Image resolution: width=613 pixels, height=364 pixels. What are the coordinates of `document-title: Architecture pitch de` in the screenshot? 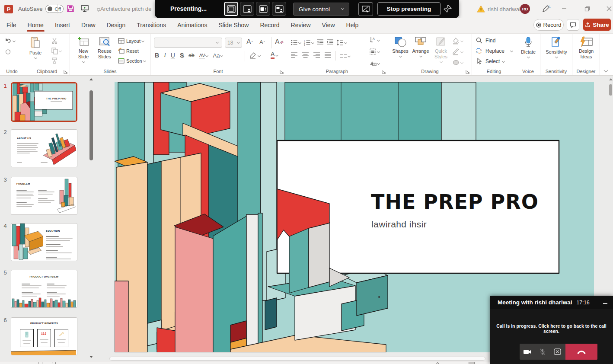 It's located at (126, 9).